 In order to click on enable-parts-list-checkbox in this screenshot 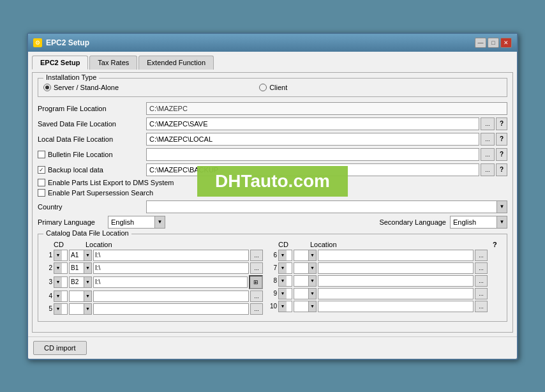, I will do `click(41, 183)`.